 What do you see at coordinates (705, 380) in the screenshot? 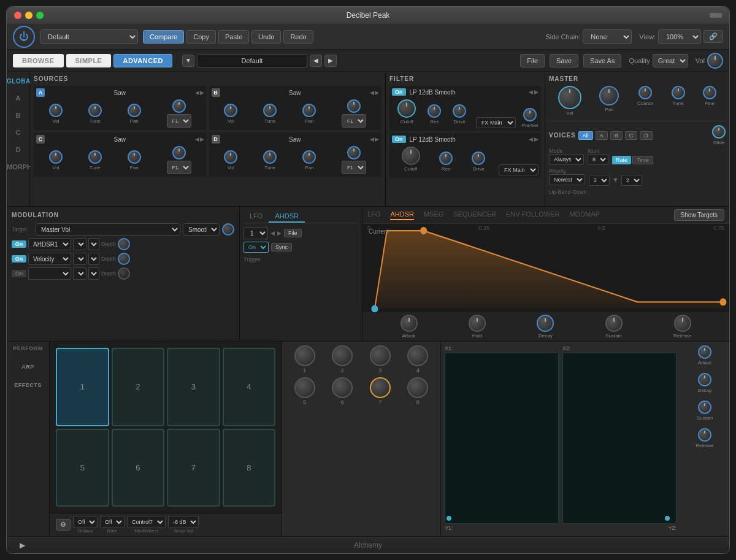
I see `perf-decay-knob` at bounding box center [705, 380].